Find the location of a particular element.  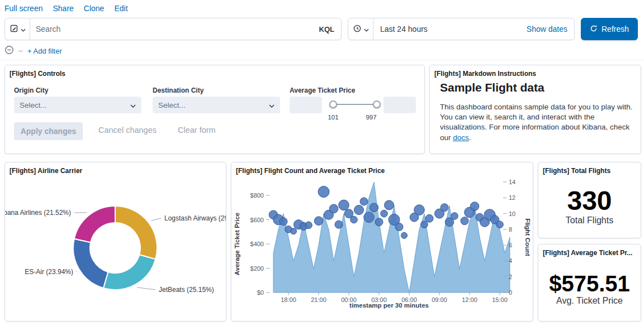

panel-title: [Flights] Flight Count and Average Ticke… is located at coordinates (382, 169).